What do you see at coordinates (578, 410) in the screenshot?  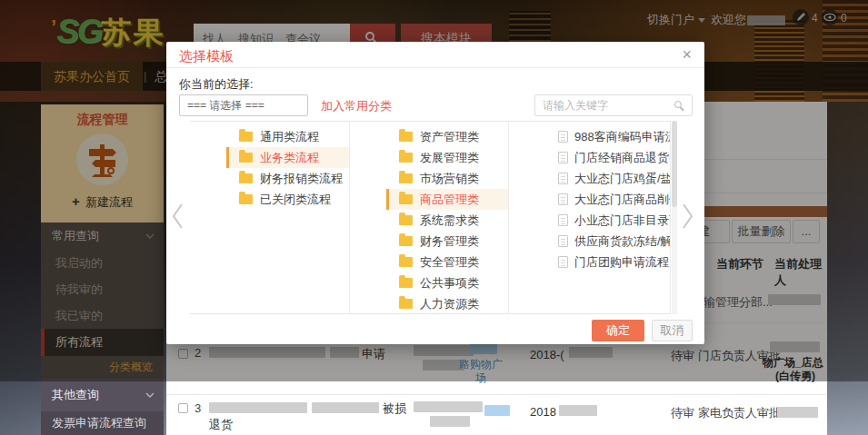 I see `redacted-date` at bounding box center [578, 410].